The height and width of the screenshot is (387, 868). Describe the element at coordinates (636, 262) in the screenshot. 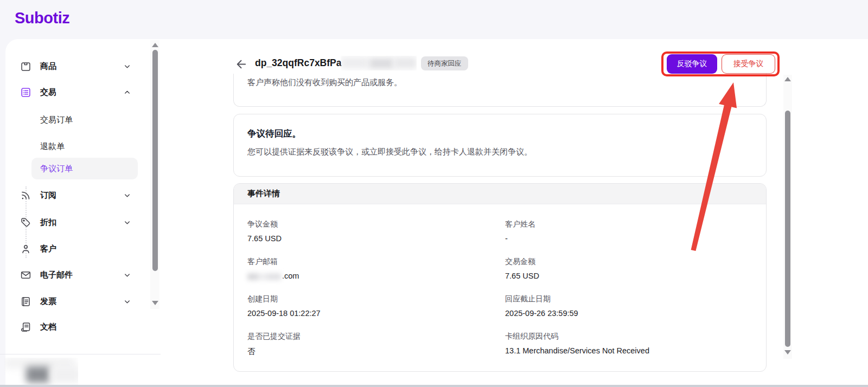

I see `field-label: 交易金额` at that location.